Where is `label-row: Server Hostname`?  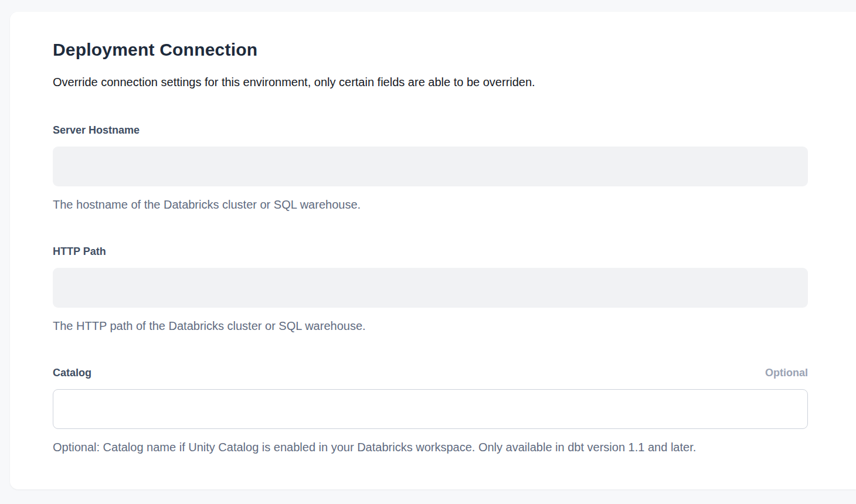 label-row: Server Hostname is located at coordinates (430, 130).